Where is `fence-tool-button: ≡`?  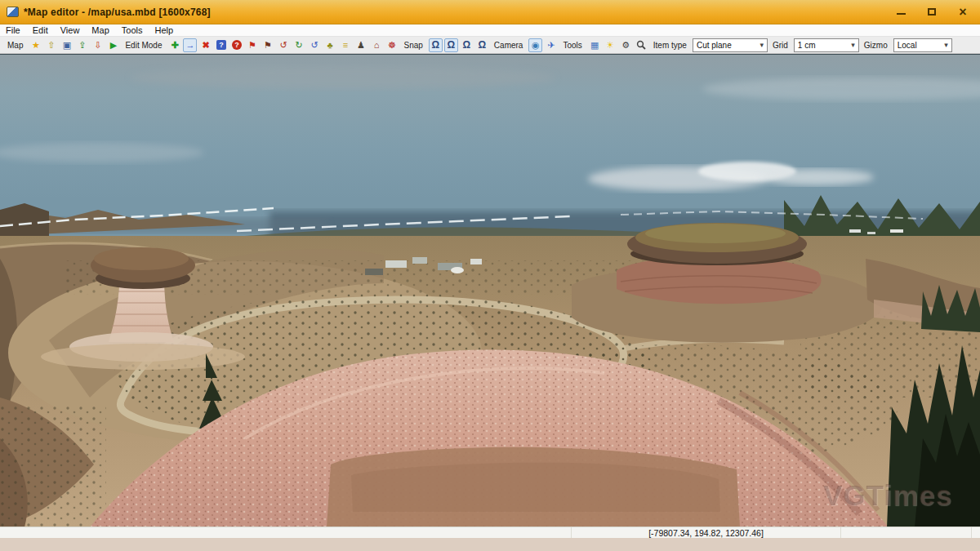
fence-tool-button: ≡ is located at coordinates (345, 46).